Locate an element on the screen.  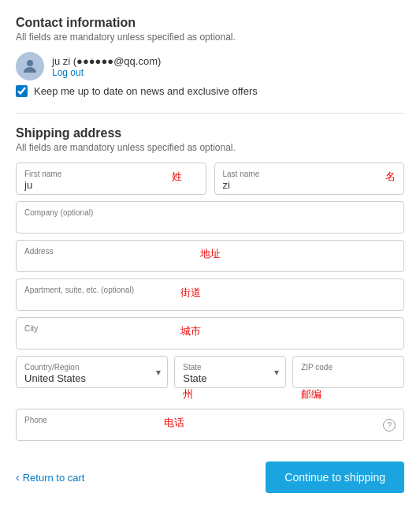
newsletter-checkbox is located at coordinates (22, 92).